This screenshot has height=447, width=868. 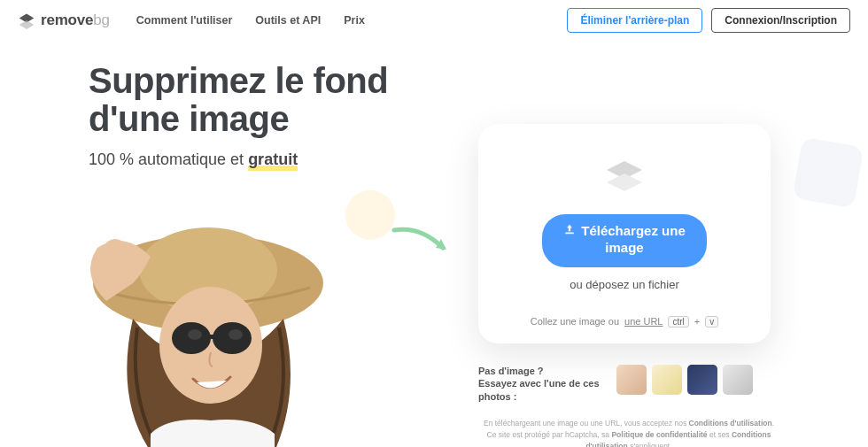 I want to click on upload-icon, so click(x=570, y=232).